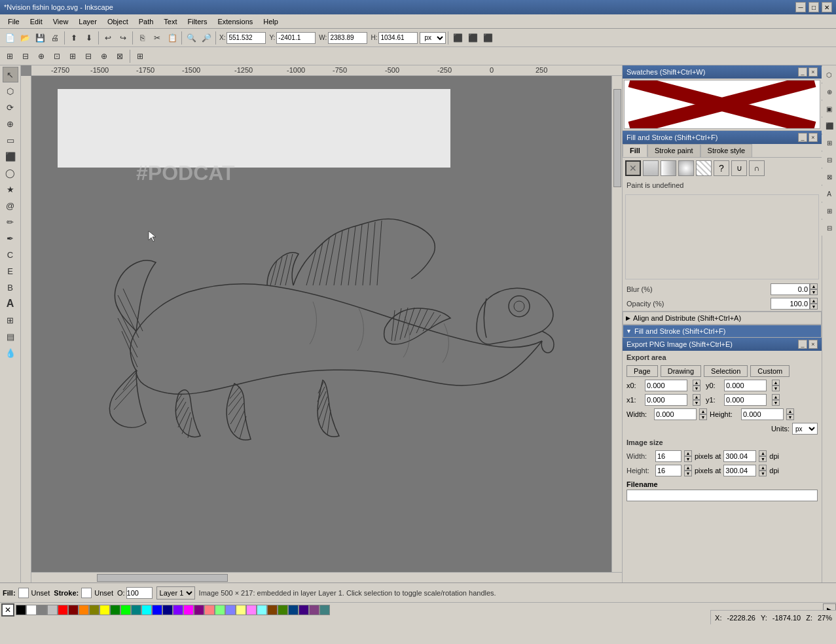  I want to click on y1-input, so click(745, 400).